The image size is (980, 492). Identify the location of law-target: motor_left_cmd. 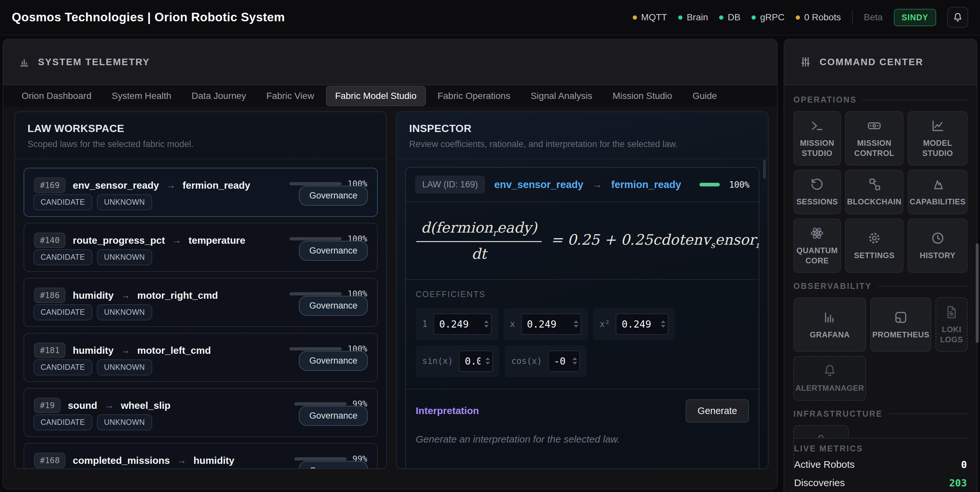
(174, 350).